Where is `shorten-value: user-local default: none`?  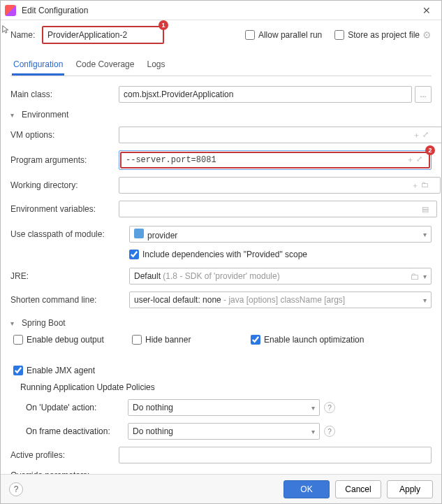 shorten-value: user-local default: none is located at coordinates (177, 300).